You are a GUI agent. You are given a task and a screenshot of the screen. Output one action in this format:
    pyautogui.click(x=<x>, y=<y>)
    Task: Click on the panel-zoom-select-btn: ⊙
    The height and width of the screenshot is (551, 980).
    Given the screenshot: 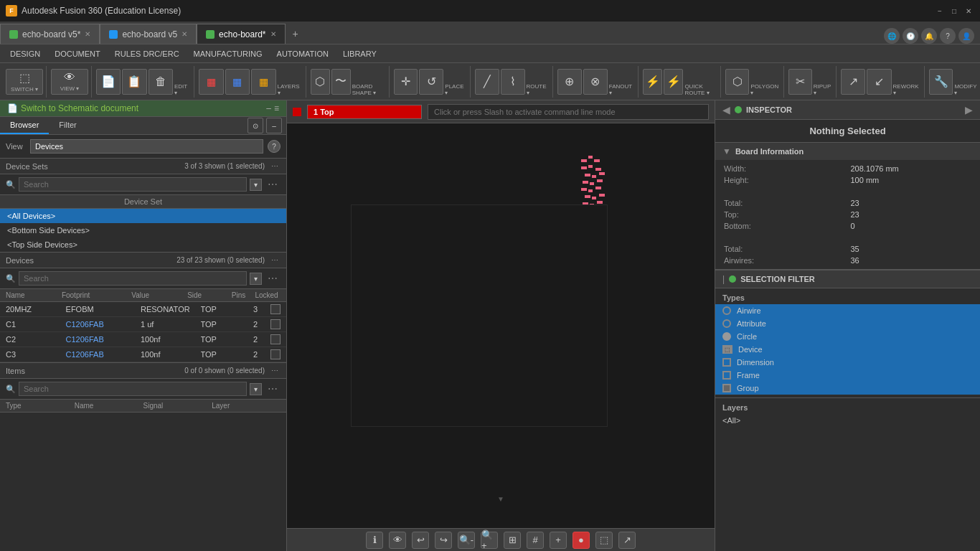 What is the action you would take?
    pyautogui.click(x=255, y=126)
    